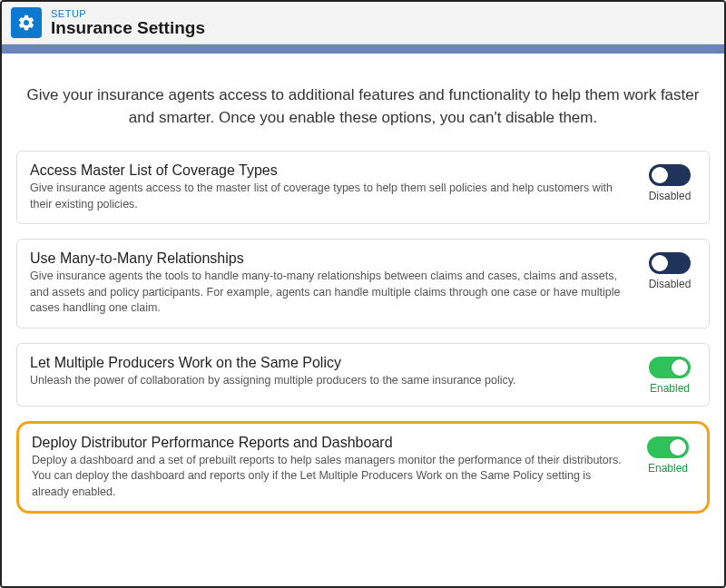 This screenshot has width=726, height=588. I want to click on toggle-many-to-many, so click(670, 263).